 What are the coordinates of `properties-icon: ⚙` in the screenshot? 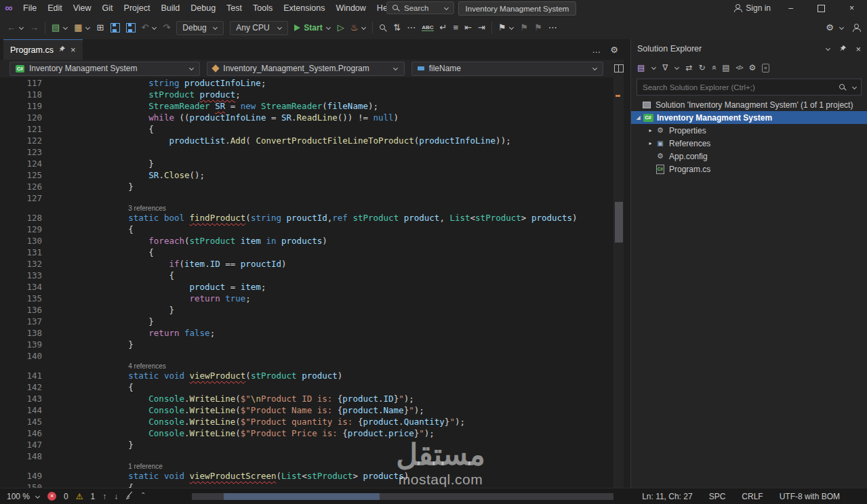 It's located at (752, 68).